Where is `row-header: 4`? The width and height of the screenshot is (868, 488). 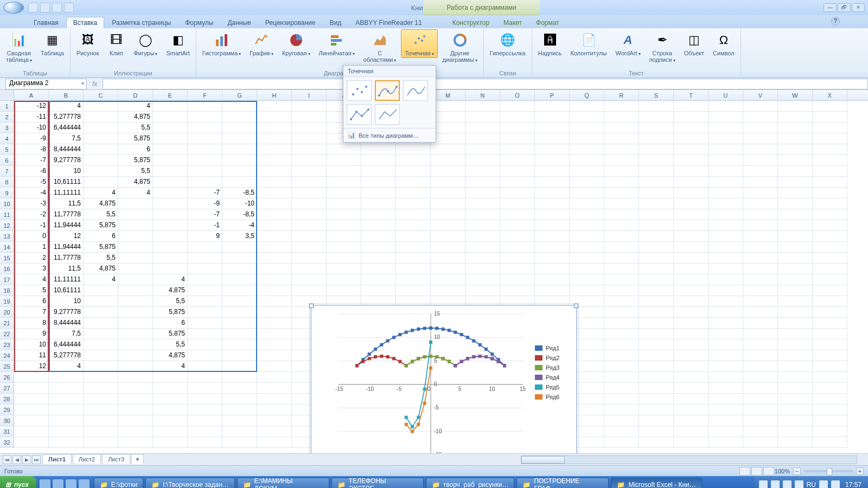
row-header: 4 is located at coordinates (7, 139).